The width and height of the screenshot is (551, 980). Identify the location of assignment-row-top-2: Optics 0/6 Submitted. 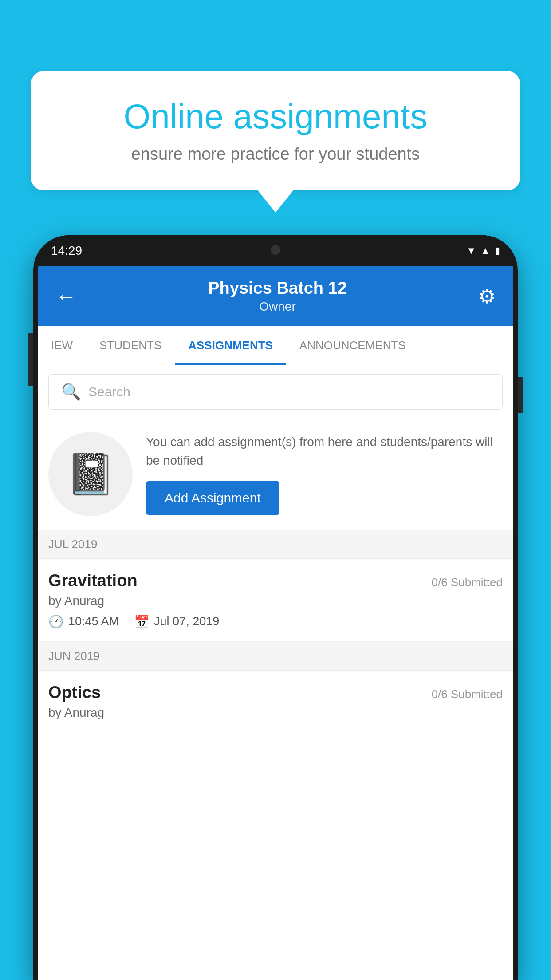
(276, 692).